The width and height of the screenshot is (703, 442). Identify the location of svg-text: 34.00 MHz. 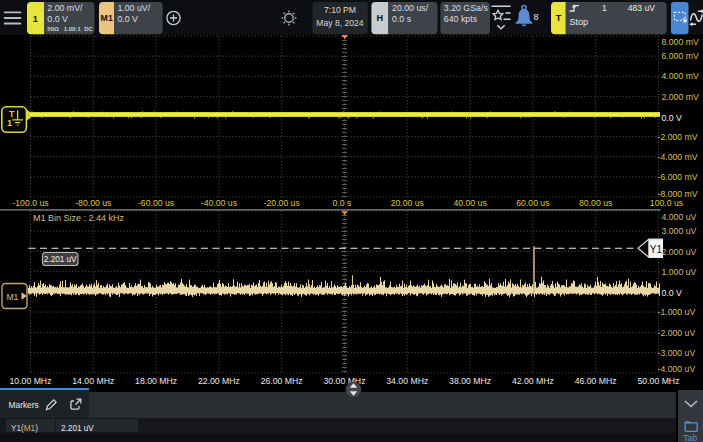
(407, 381).